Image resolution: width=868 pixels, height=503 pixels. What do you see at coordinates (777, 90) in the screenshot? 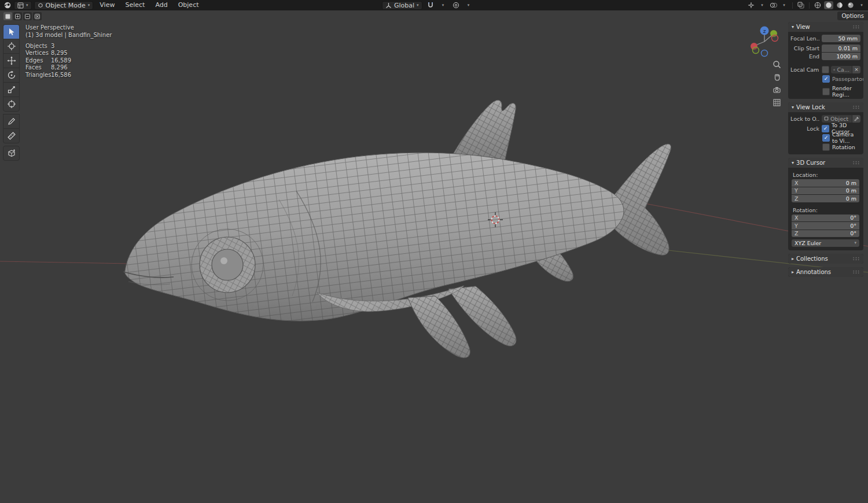
I see `camera-view-button` at bounding box center [777, 90].